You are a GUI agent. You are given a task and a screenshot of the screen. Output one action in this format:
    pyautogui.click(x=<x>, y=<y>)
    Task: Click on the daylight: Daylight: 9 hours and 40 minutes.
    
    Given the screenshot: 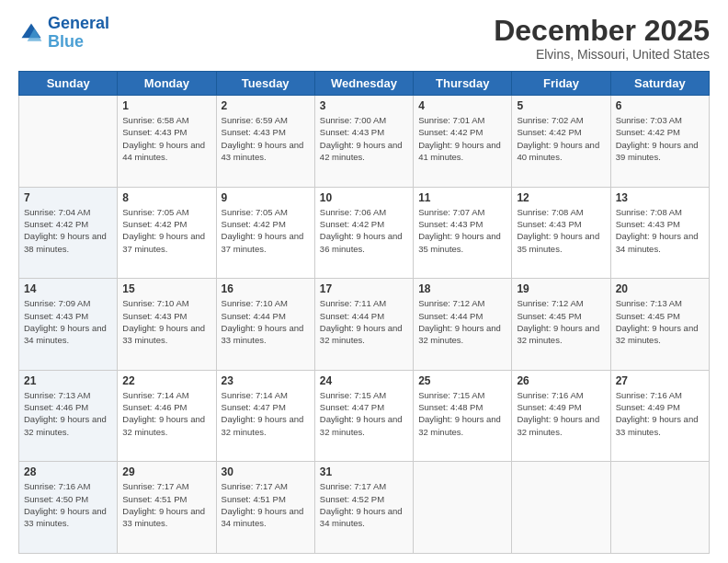 What is the action you would take?
    pyautogui.click(x=558, y=151)
    